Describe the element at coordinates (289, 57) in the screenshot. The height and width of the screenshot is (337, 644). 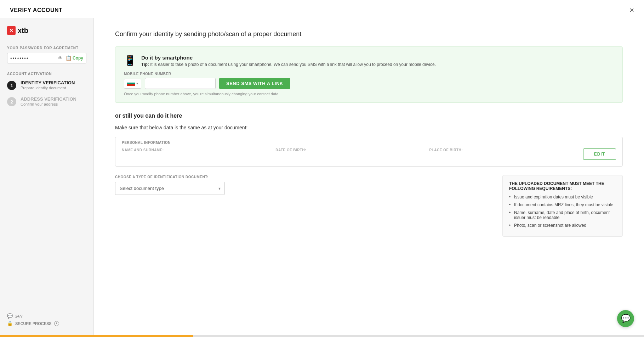
I see `smartphone-title: Do it by smartphone` at that location.